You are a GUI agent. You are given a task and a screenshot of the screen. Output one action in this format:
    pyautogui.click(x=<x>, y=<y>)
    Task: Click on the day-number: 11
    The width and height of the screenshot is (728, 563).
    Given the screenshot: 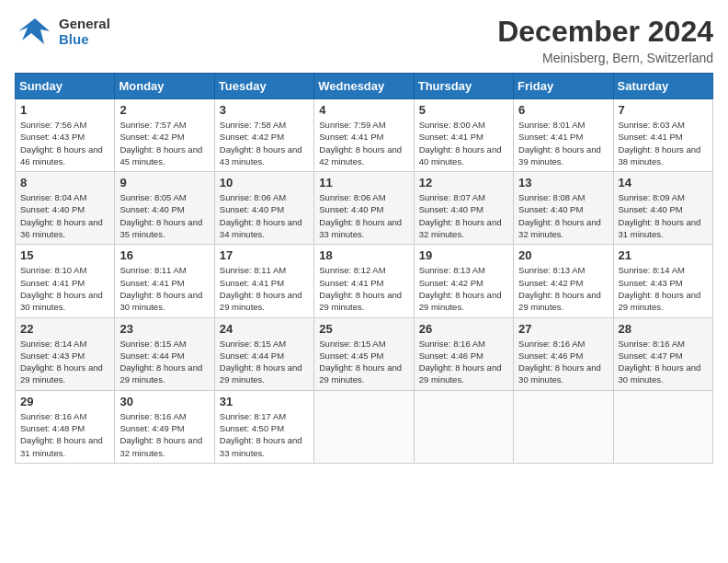 What is the action you would take?
    pyautogui.click(x=364, y=182)
    